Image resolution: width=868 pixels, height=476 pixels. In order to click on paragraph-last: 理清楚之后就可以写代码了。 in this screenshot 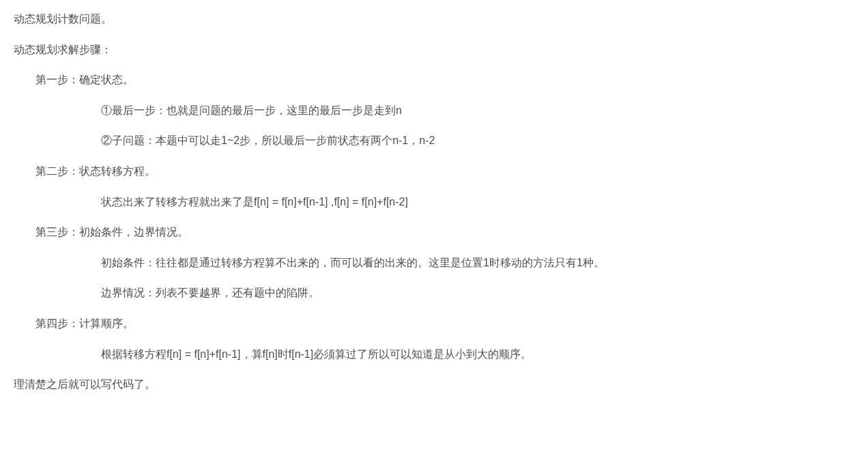, I will do `click(434, 384)`.